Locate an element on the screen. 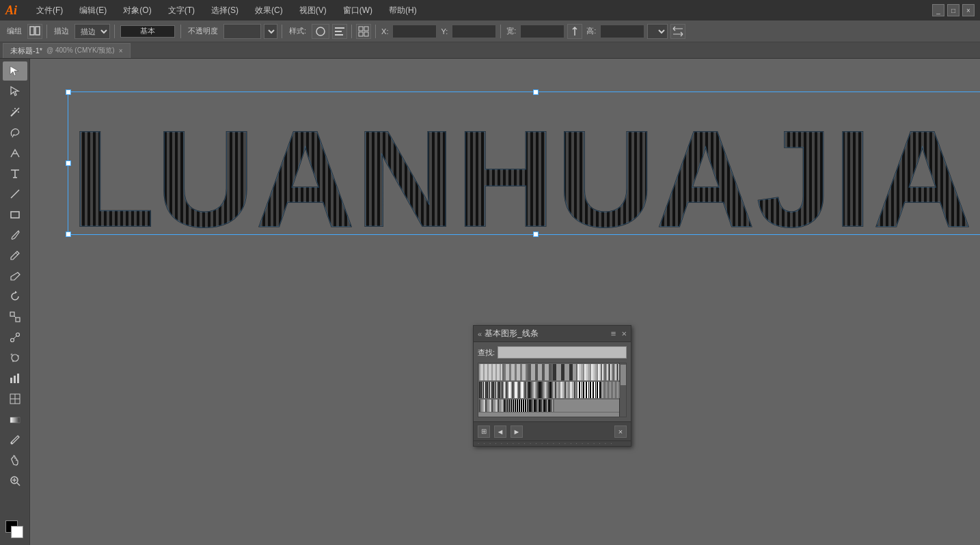 Image resolution: width=980 pixels, height=545 pixels. panel-prev-btn: ◄ is located at coordinates (500, 432).